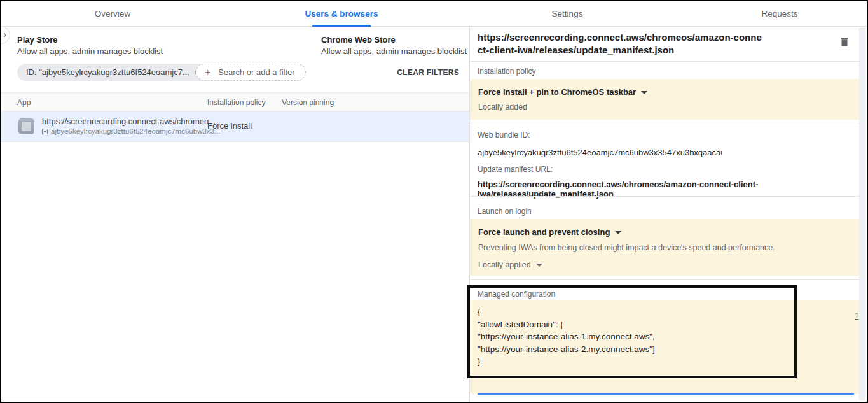  What do you see at coordinates (342, 14) in the screenshot?
I see `tab-users-and-browsers: Users & browsers` at bounding box center [342, 14].